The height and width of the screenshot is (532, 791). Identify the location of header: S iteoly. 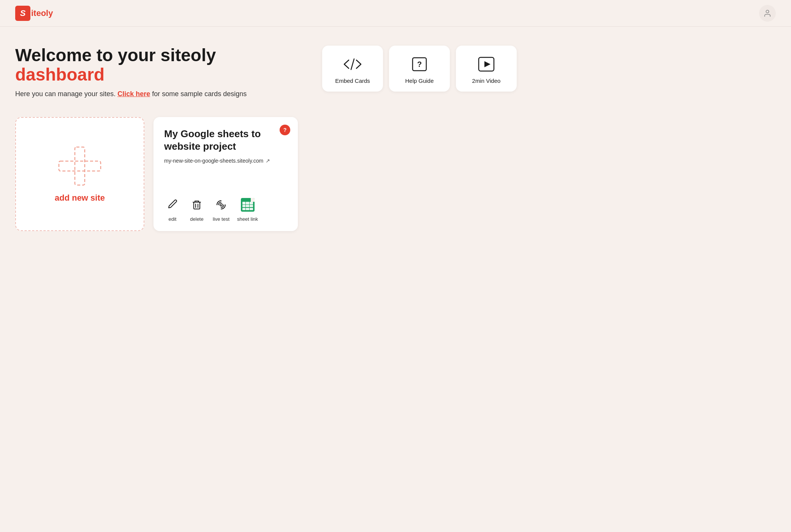
(396, 13).